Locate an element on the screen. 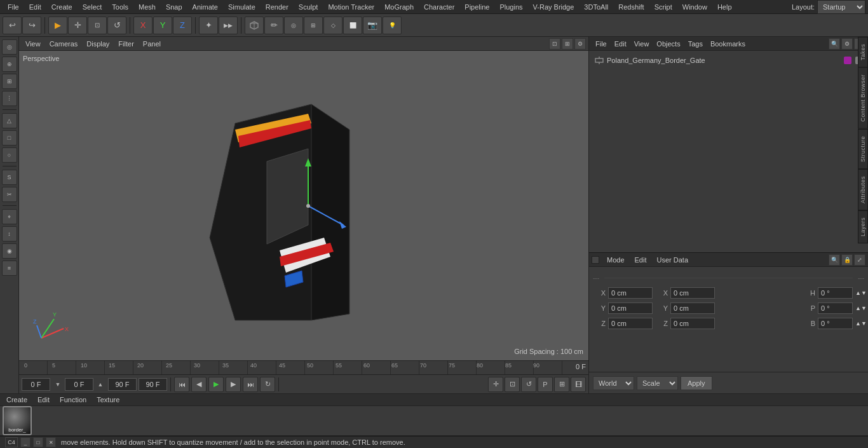 This screenshot has width=868, height=448. mat-function-btn: Function is located at coordinates (73, 400).